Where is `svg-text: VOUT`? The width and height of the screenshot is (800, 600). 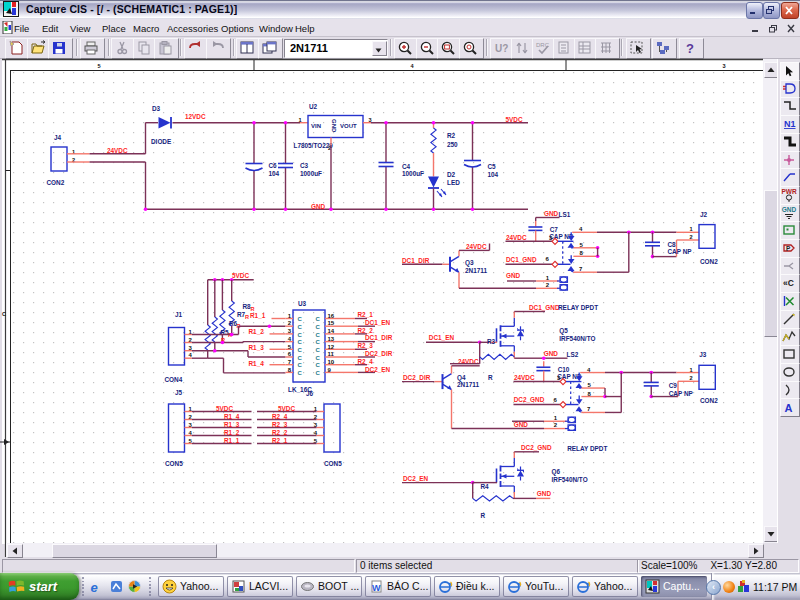
svg-text: VOUT is located at coordinates (348, 126).